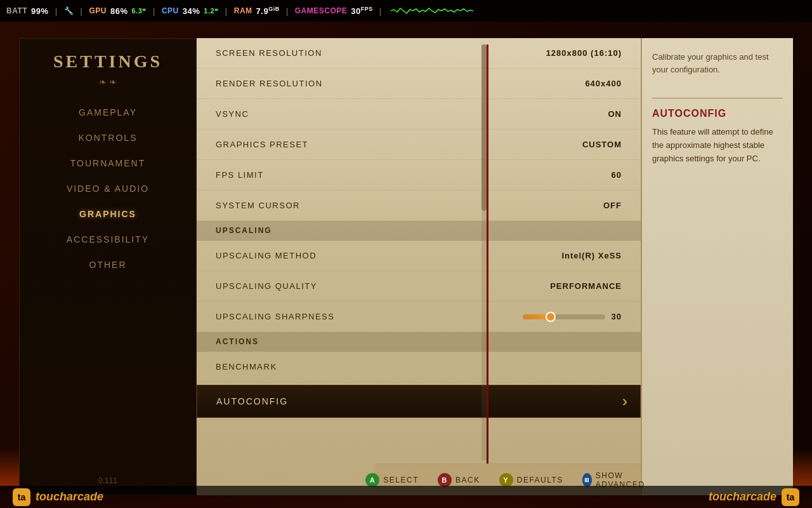 This screenshot has height=508, width=812. Describe the element at coordinates (268, 11) in the screenshot. I see `ram-value: 7.9GiB` at that location.